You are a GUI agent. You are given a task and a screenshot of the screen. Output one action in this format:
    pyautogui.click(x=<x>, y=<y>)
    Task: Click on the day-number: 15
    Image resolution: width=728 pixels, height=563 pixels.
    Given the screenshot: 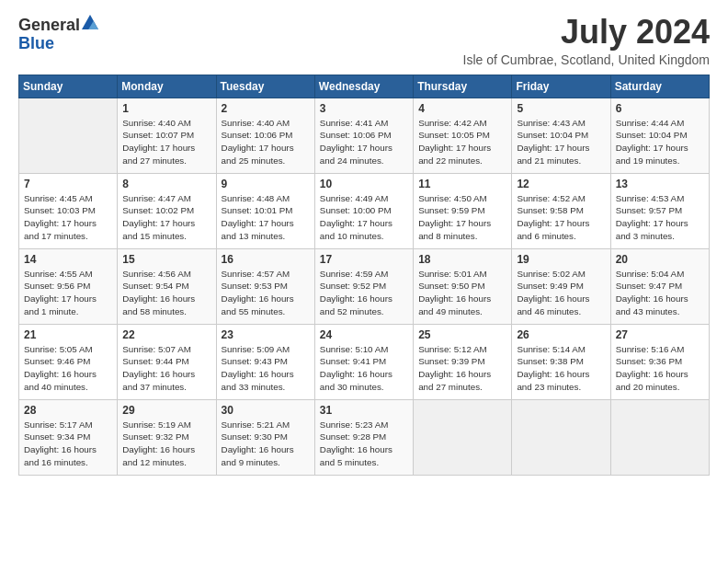 What is the action you would take?
    pyautogui.click(x=166, y=259)
    